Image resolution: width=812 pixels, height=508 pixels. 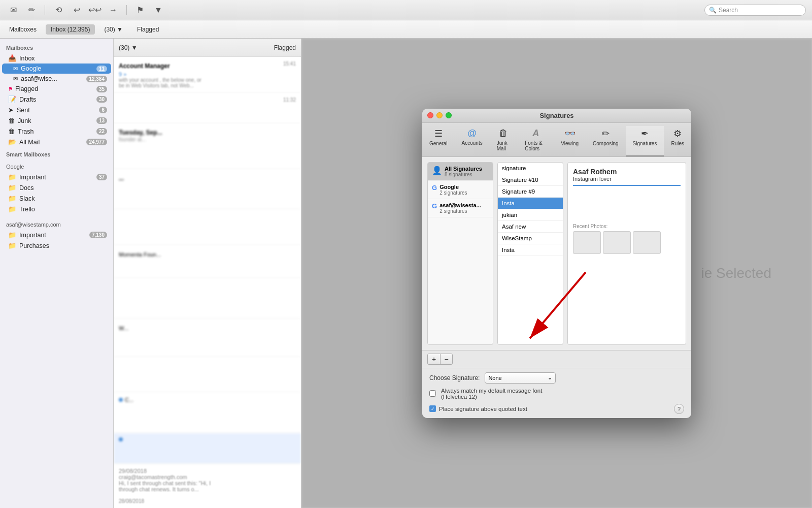 What do you see at coordinates (530, 215) in the screenshot?
I see `sig-item-jukian: jukian` at bounding box center [530, 215].